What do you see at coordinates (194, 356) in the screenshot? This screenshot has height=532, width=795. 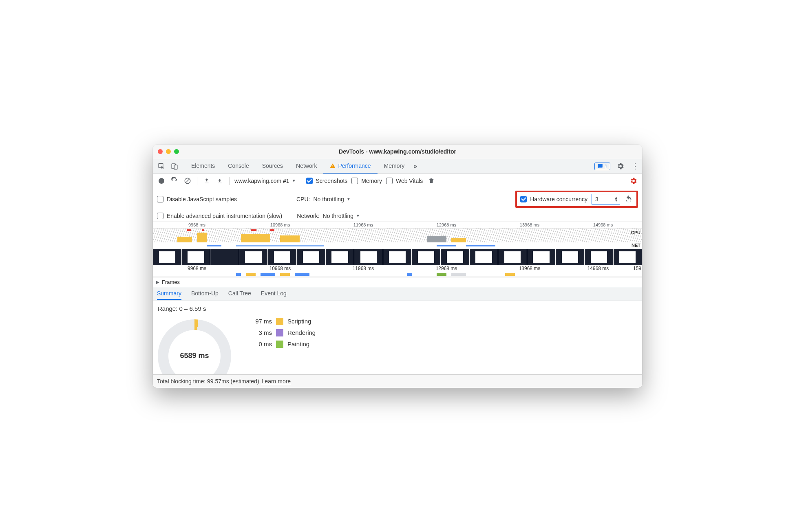 I see `donut-total: 6589 ms` at bounding box center [194, 356].